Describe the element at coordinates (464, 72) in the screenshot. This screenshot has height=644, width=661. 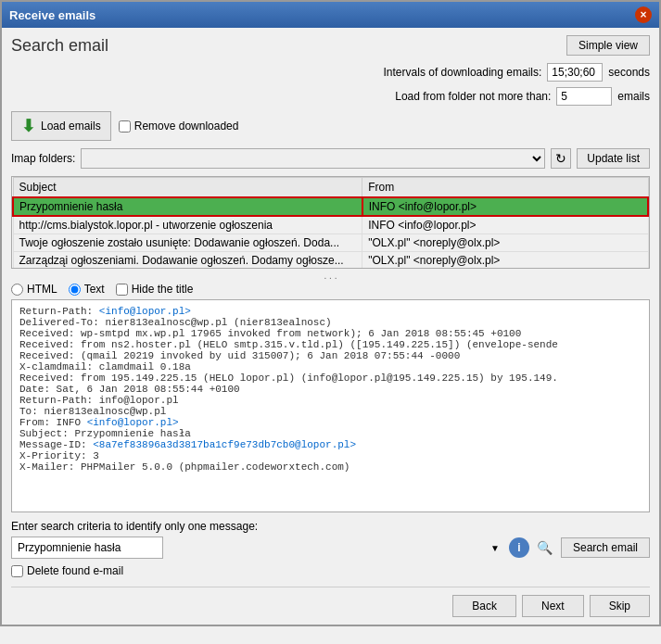
I see `intervals-label: Intervals of downloading emails:` at that location.